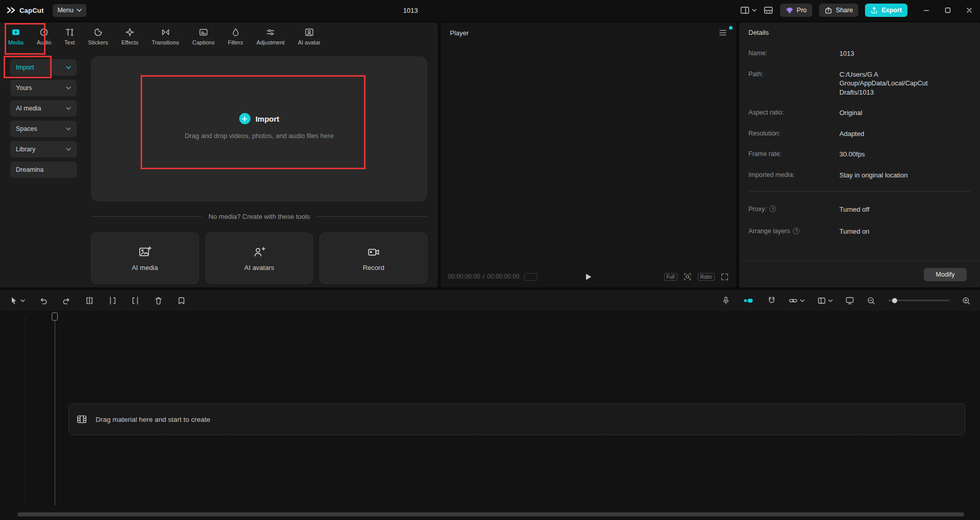  Describe the element at coordinates (260, 258) in the screenshot. I see `ai-avatars-card: AI avatars` at that location.